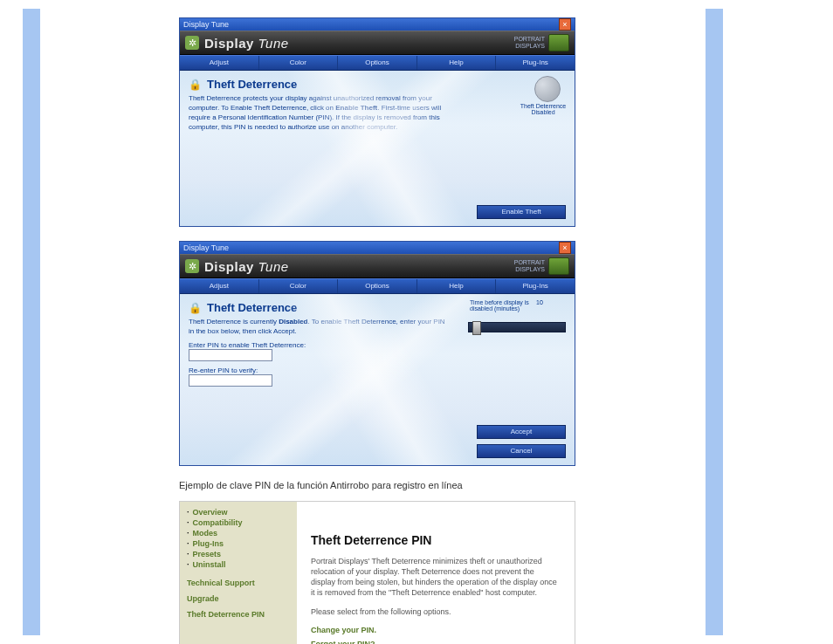 The height and width of the screenshot is (644, 833). Describe the element at coordinates (436, 612) in the screenshot. I see `page-instruction: Please select from the following options…` at that location.